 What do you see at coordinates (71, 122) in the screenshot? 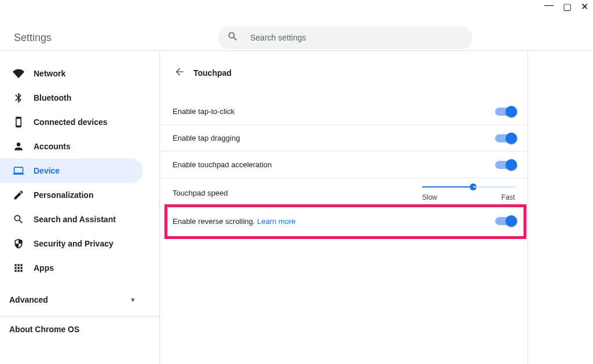
I see `sidebar-item-label: Connected devices` at bounding box center [71, 122].